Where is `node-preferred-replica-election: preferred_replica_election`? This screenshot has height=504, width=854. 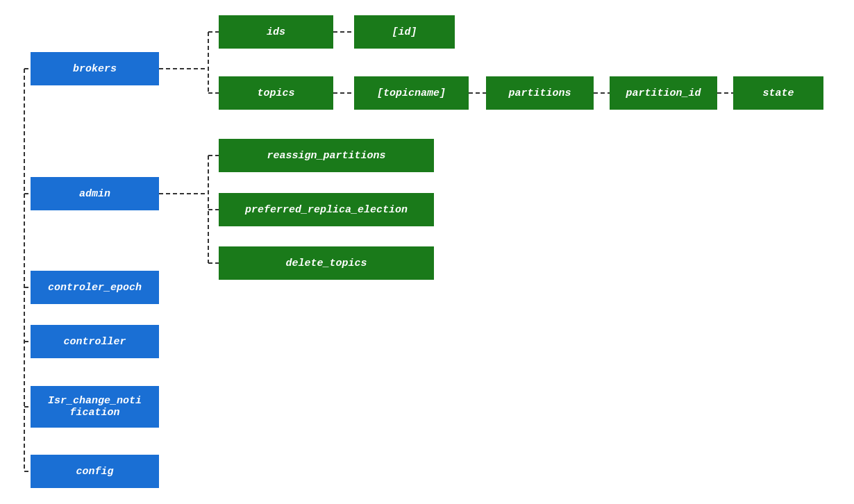
node-preferred-replica-election: preferred_replica_election is located at coordinates (326, 210).